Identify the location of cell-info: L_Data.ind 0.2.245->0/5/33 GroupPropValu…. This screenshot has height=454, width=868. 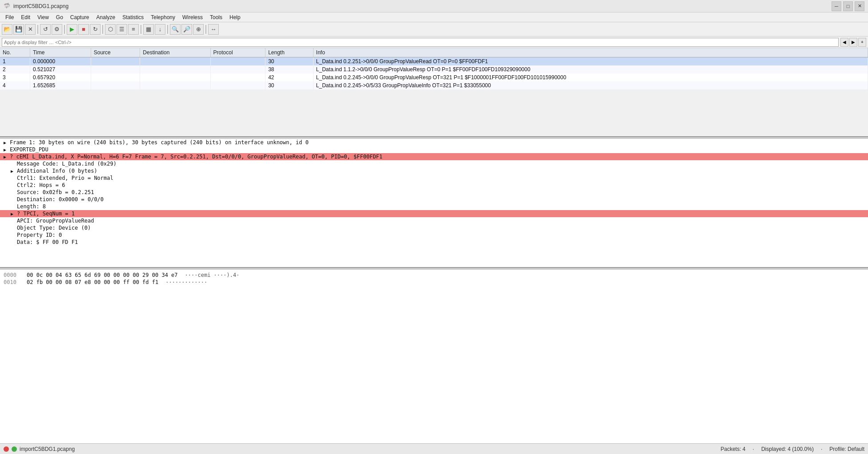
(591, 85).